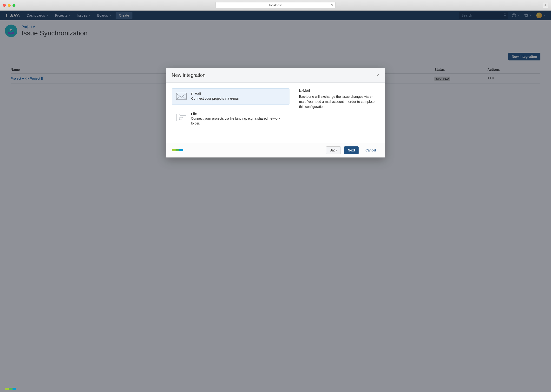  Describe the element at coordinates (177, 150) in the screenshot. I see `brand-bar` at that location.